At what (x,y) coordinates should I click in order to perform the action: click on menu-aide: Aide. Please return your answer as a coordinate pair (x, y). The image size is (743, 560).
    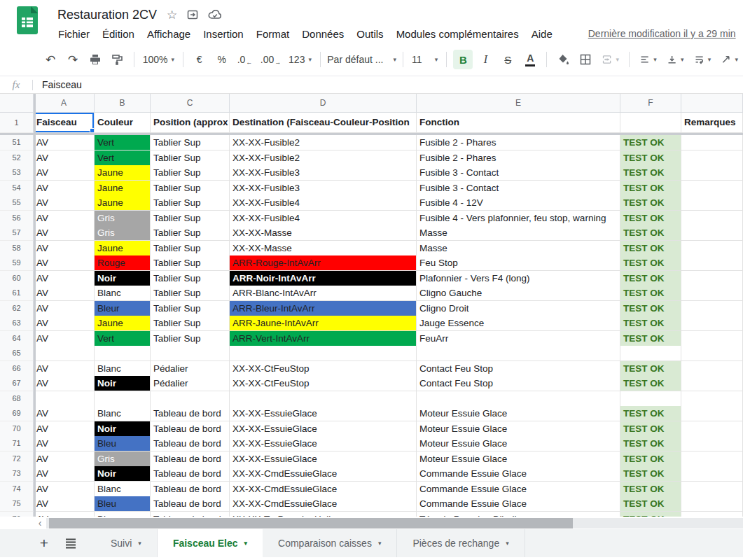
    Looking at the image, I should click on (542, 34).